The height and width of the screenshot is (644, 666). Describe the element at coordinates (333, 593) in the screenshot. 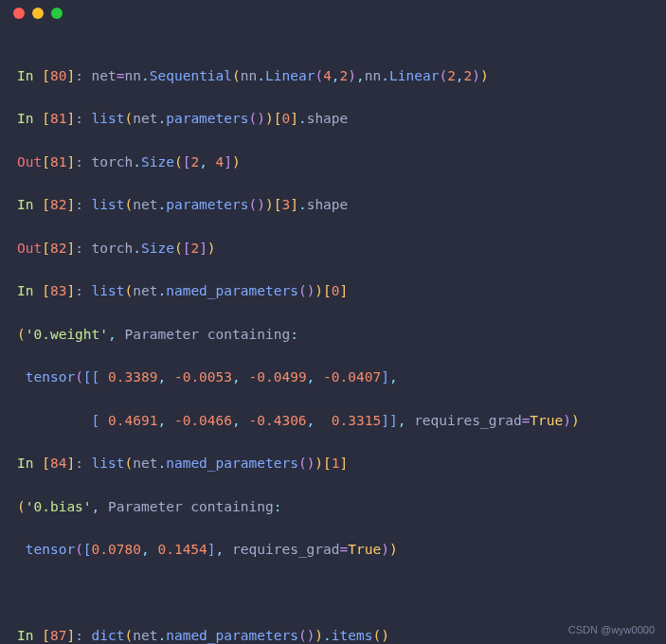

I see `blank-line` at that location.